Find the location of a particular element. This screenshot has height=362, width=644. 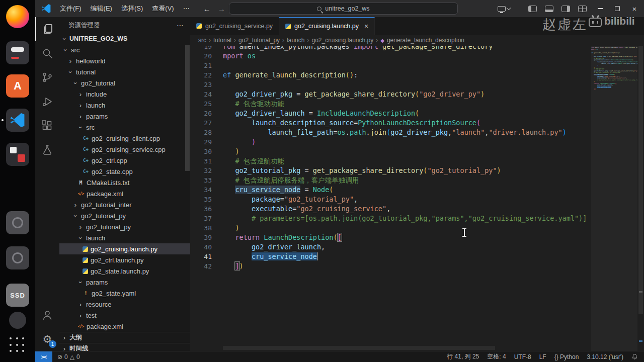

sidebar-scrollbar is located at coordinates (187, 108).